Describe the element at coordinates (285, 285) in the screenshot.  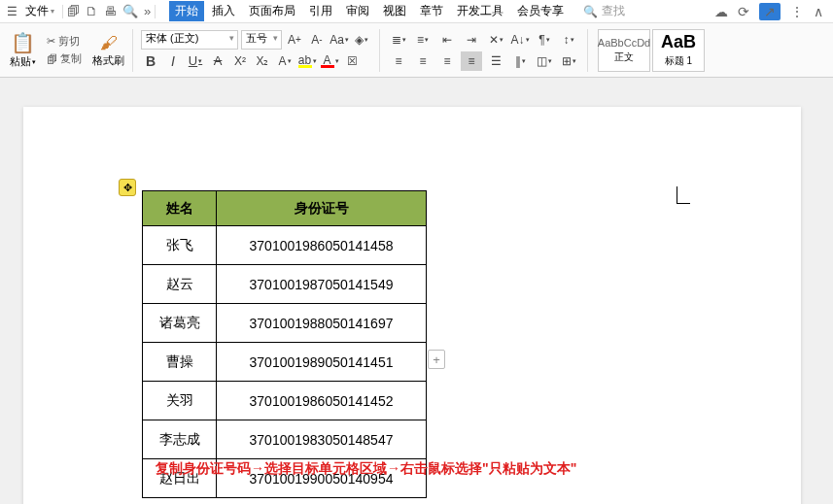
I see `table-row: 赵云3701001987050141549` at that location.